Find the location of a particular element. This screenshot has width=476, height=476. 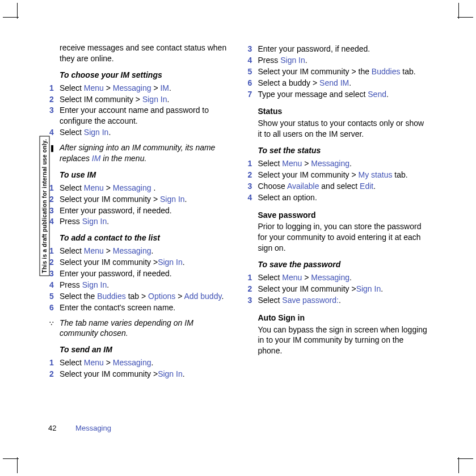

step-text: Select Menu > Messaging . is located at coordinates (108, 188).